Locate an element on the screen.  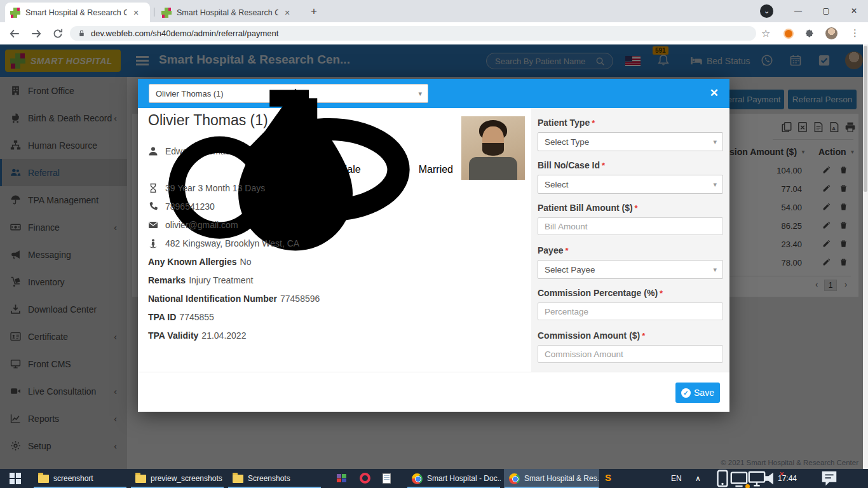
envelope-icon is located at coordinates (153, 225).